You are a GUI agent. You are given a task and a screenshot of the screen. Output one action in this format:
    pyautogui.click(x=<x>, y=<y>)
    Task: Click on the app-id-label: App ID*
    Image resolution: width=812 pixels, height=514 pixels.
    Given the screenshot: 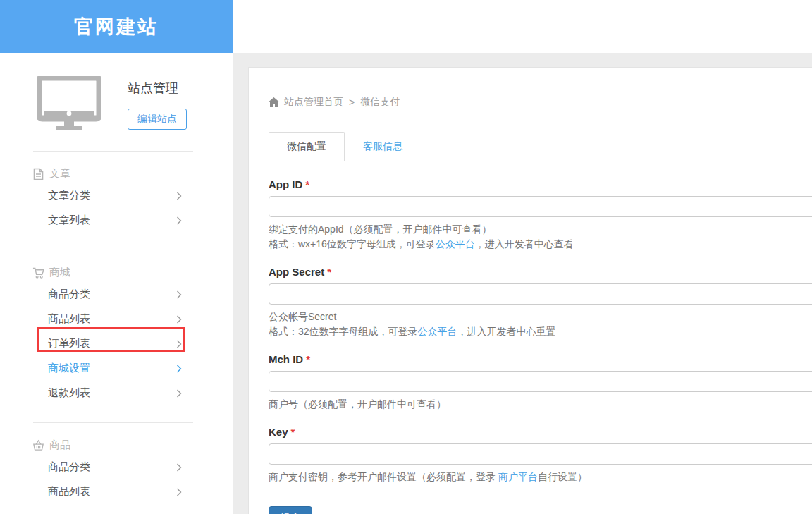 What is the action you would take?
    pyautogui.click(x=540, y=185)
    